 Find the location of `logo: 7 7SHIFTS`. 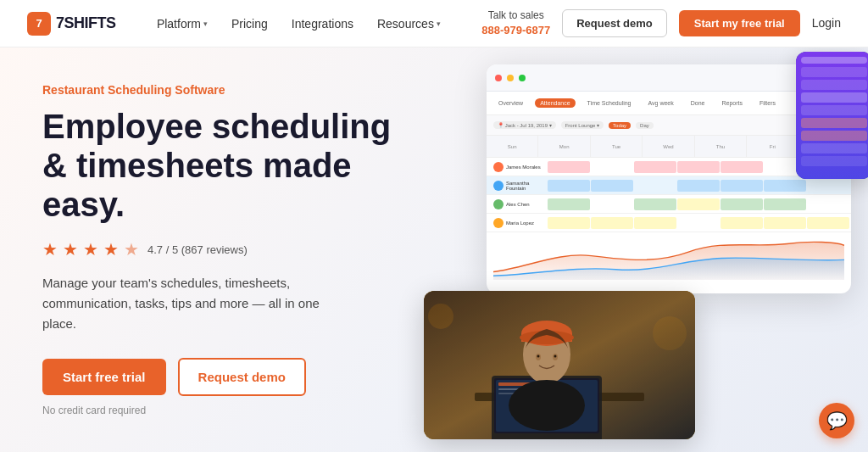

logo: 7 7SHIFTS is located at coordinates (71, 24).